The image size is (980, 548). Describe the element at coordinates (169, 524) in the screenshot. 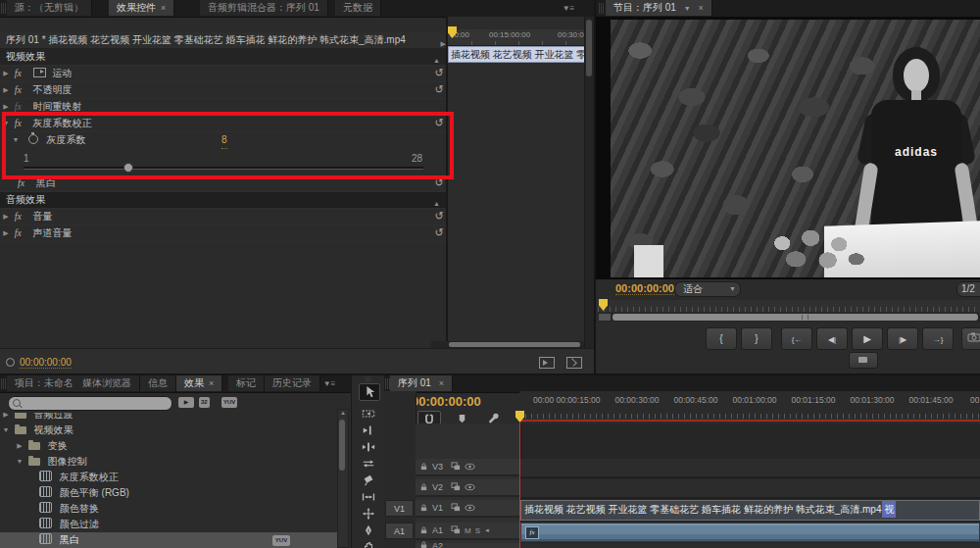

I see `tree-effect-color-pass: 颜色过滤` at that location.